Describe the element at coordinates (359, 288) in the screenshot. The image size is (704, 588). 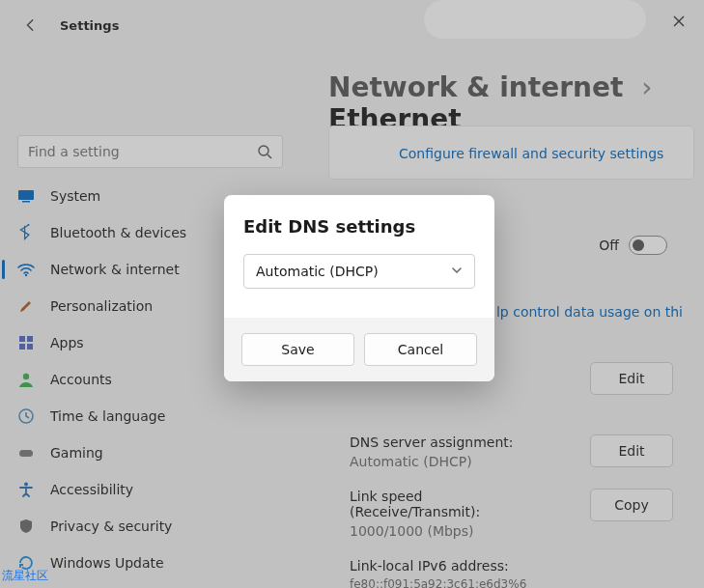
I see `edit-dns-dialog: Edit DNS settings Automatic (DHCP) Save …` at that location.